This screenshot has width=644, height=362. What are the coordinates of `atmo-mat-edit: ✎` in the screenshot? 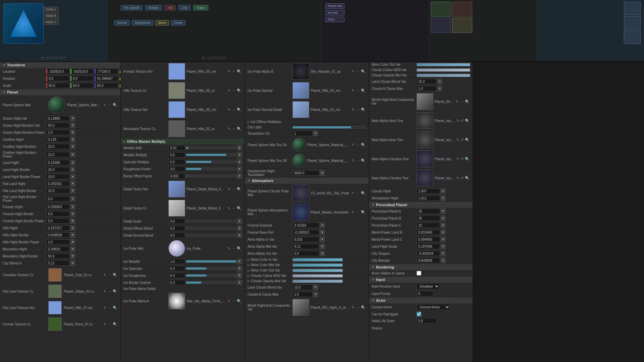 It's located at (353, 213).